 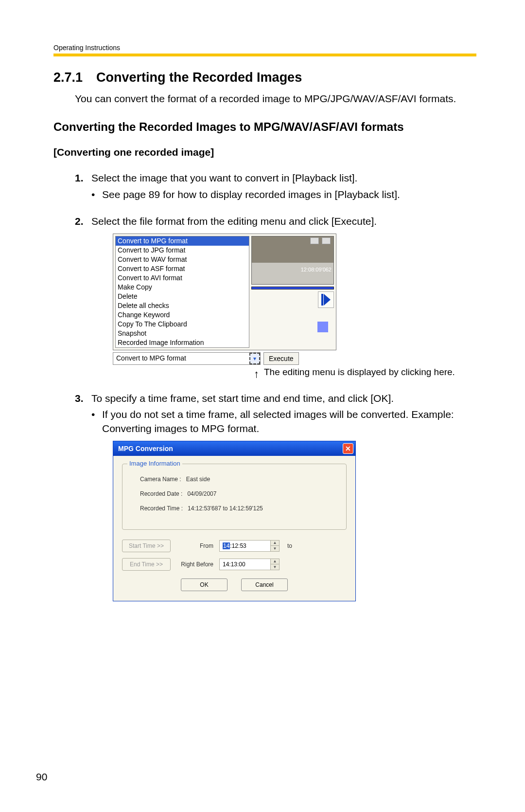 What do you see at coordinates (290, 546) in the screenshot?
I see `to-label: to` at bounding box center [290, 546].